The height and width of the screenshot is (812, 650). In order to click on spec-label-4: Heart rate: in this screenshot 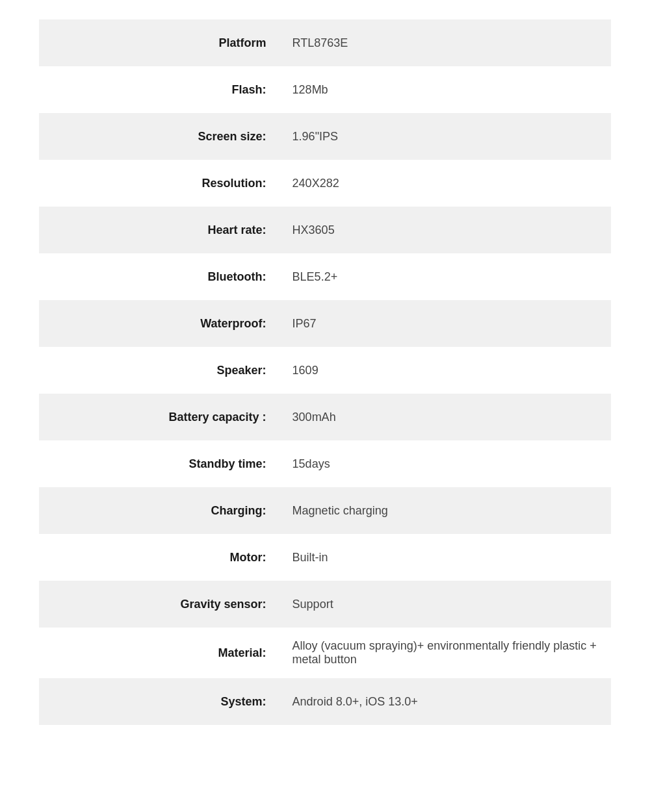, I will do `click(159, 230)`.